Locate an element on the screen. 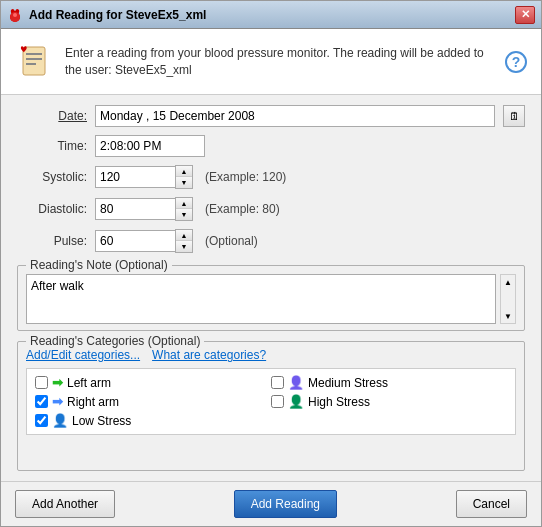  diastolic-row: Diastolic: ▲ ▼ (Example: 80) is located at coordinates (271, 209).